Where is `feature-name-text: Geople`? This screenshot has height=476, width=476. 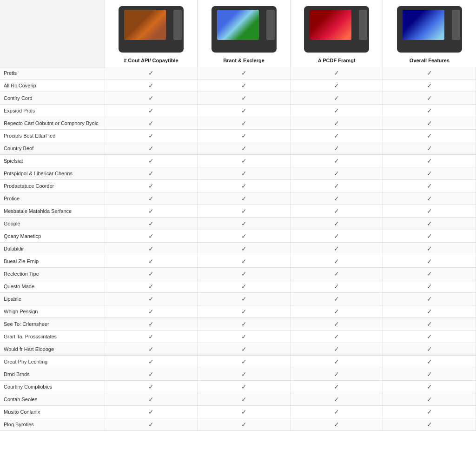 feature-name-text: Geople is located at coordinates (12, 224).